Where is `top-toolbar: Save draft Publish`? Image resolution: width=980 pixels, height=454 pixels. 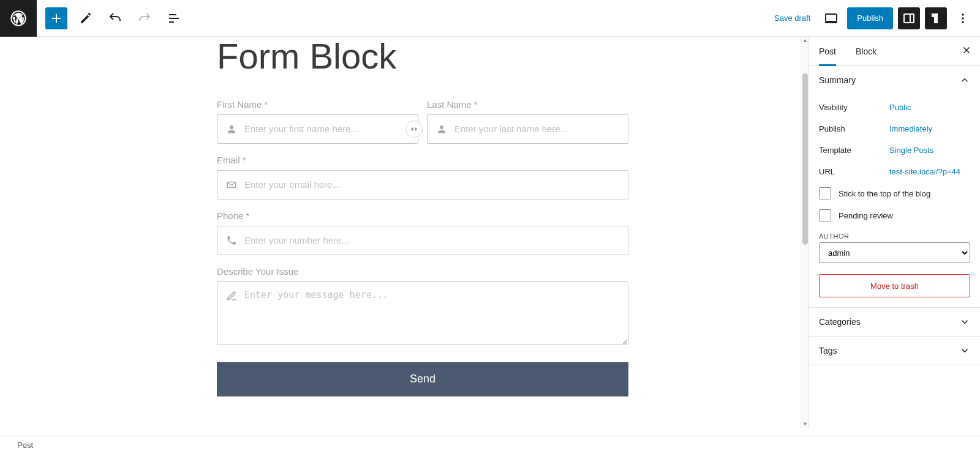 top-toolbar: Save draft Publish is located at coordinates (490, 18).